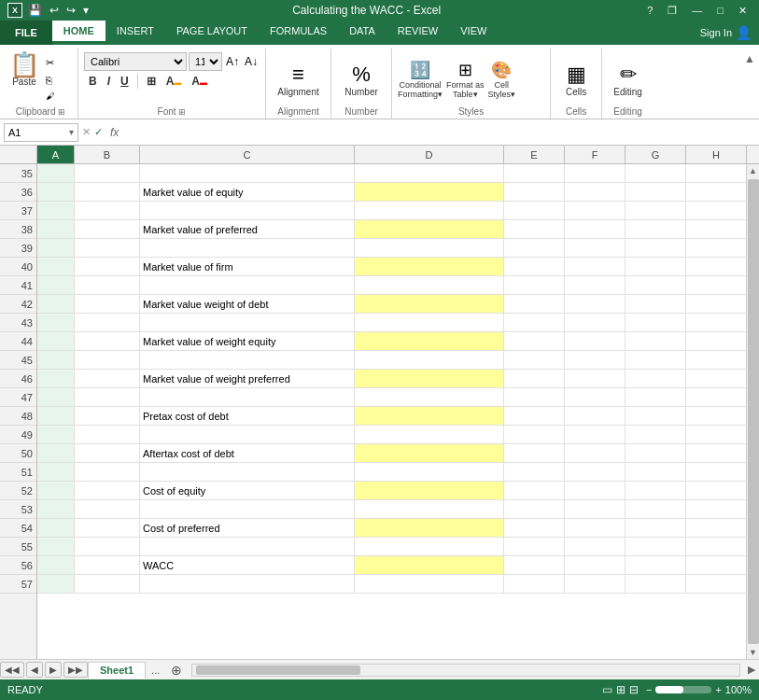 This screenshot has height=700, width=759. What do you see at coordinates (655, 584) in the screenshot?
I see `cell-g57` at bounding box center [655, 584].